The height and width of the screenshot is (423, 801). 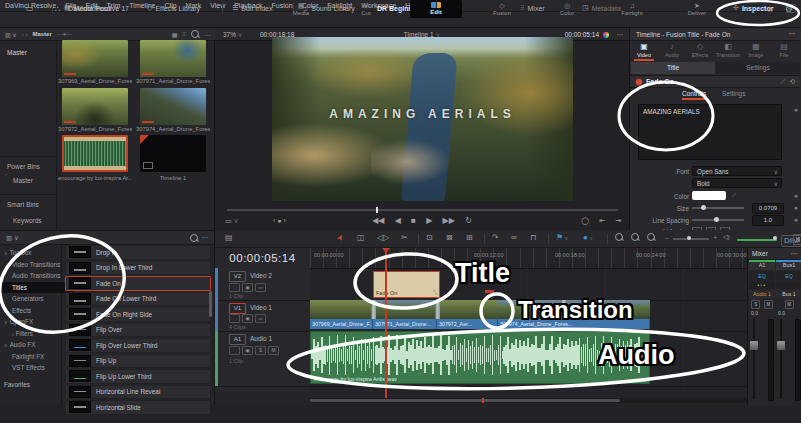 What do you see at coordinates (784, 50) in the screenshot?
I see `tab-file: ▤File` at bounding box center [784, 50].